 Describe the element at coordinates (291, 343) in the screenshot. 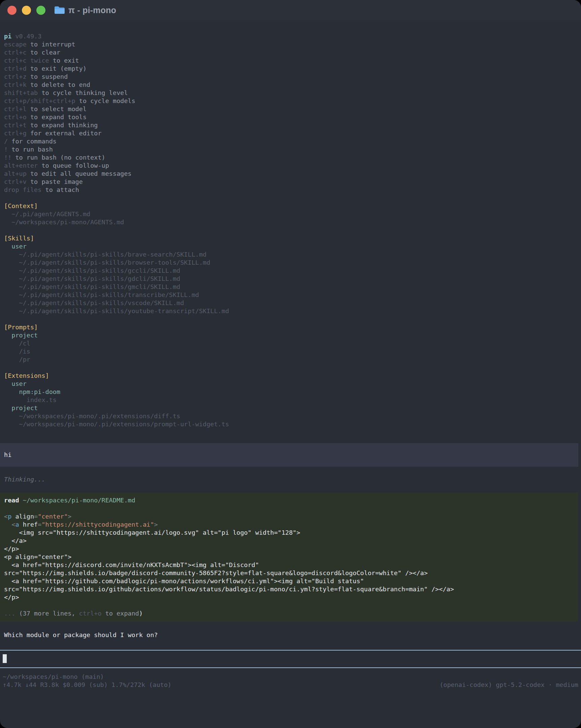

I see `terminal-line: /cl` at that location.